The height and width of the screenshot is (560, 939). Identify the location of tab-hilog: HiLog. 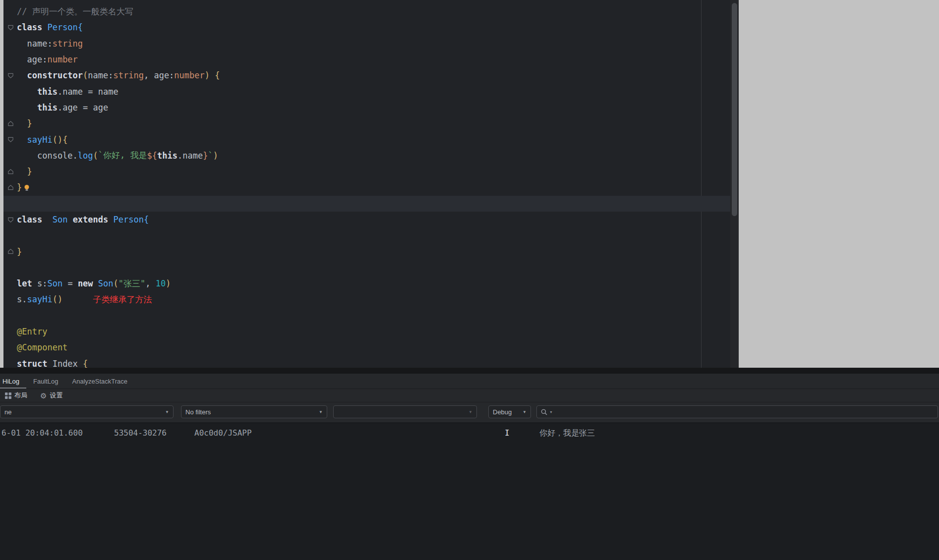
(13, 381).